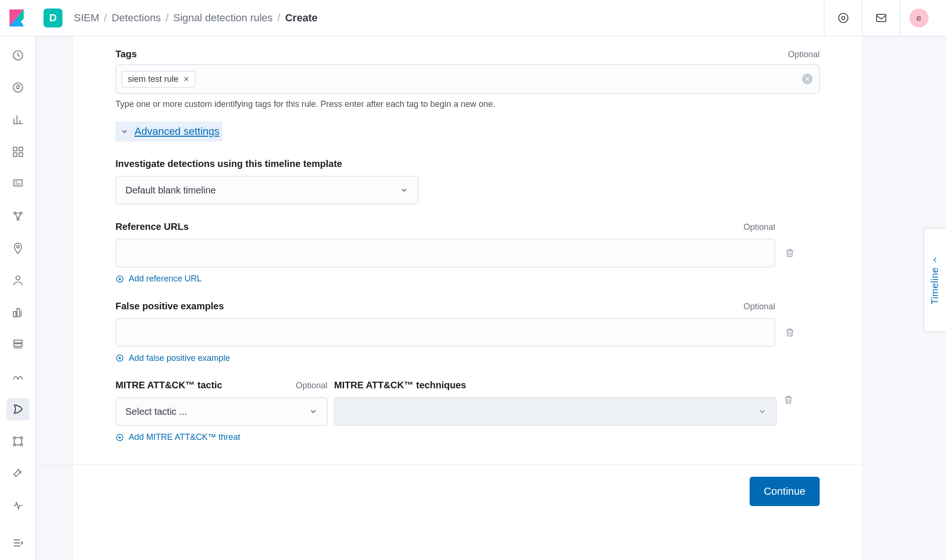 The width and height of the screenshot is (946, 560). What do you see at coordinates (881, 18) in the screenshot?
I see `topbar-right: e` at bounding box center [881, 18].